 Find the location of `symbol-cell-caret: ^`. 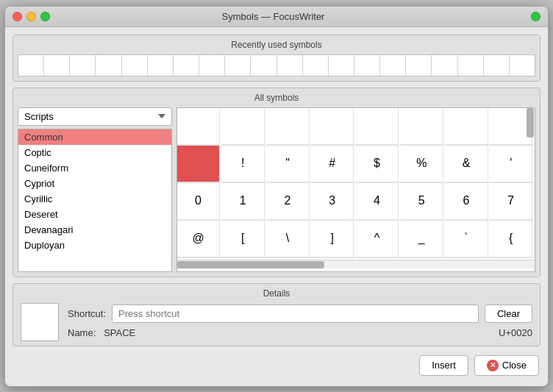

symbol-cell-caret: ^ is located at coordinates (377, 239).